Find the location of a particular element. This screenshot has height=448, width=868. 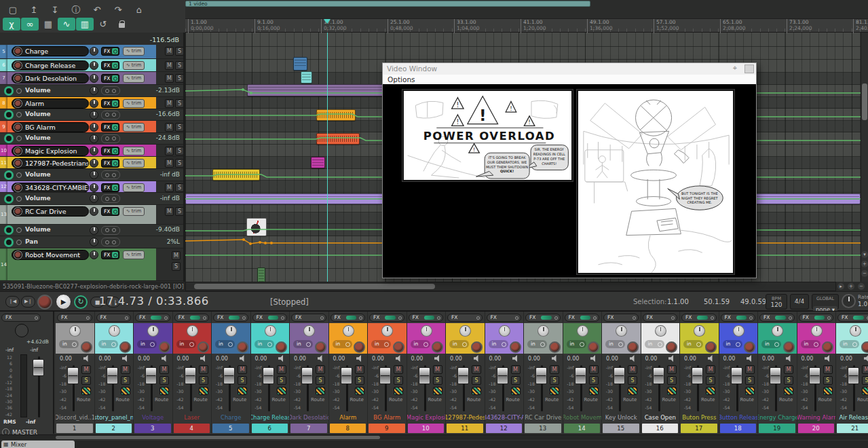

mixer-scrollbar-thumb is located at coordinates (218, 437).